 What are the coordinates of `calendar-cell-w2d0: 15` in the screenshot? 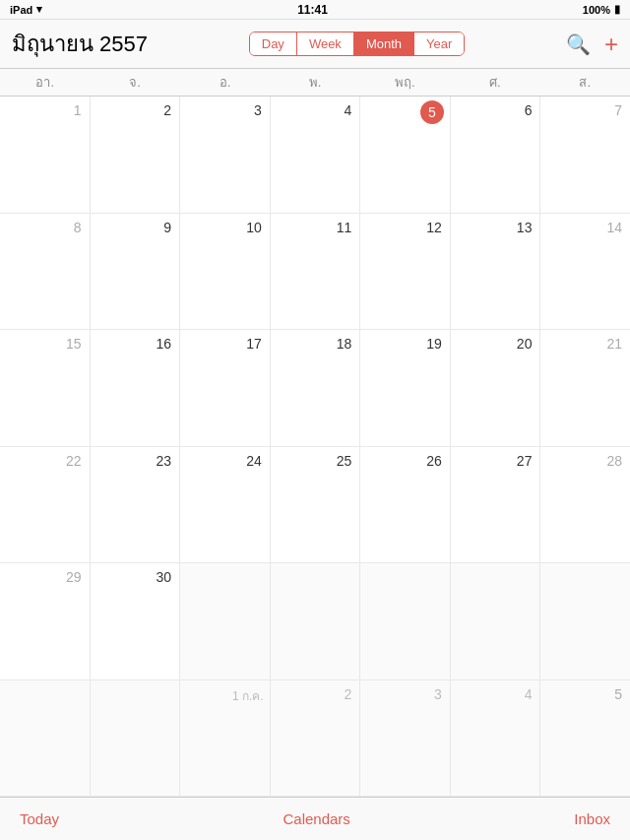 It's located at (45, 388).